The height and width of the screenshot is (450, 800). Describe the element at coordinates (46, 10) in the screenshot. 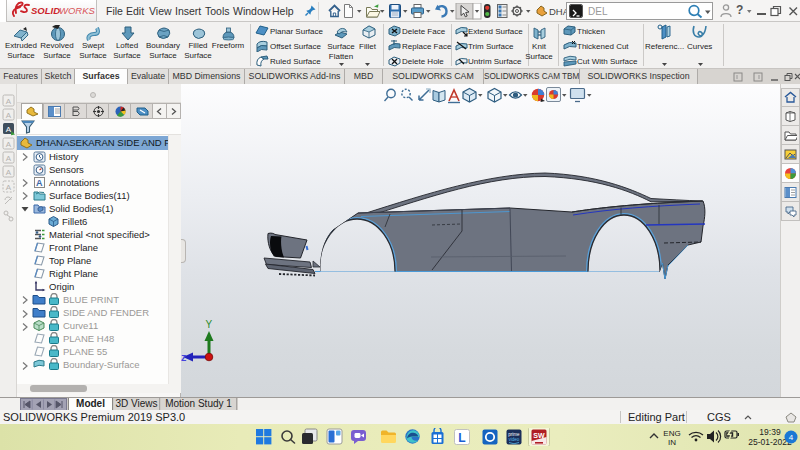

I see `svg-text: SOLID` at that location.